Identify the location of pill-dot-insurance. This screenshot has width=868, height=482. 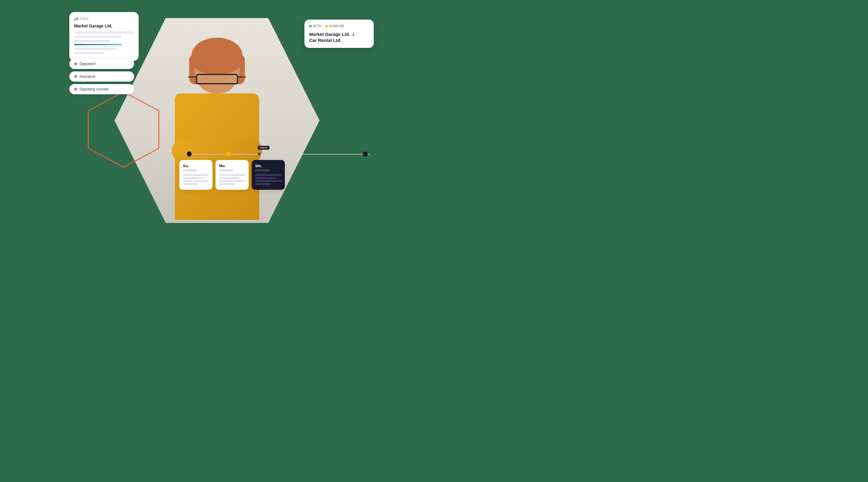
(75, 77).